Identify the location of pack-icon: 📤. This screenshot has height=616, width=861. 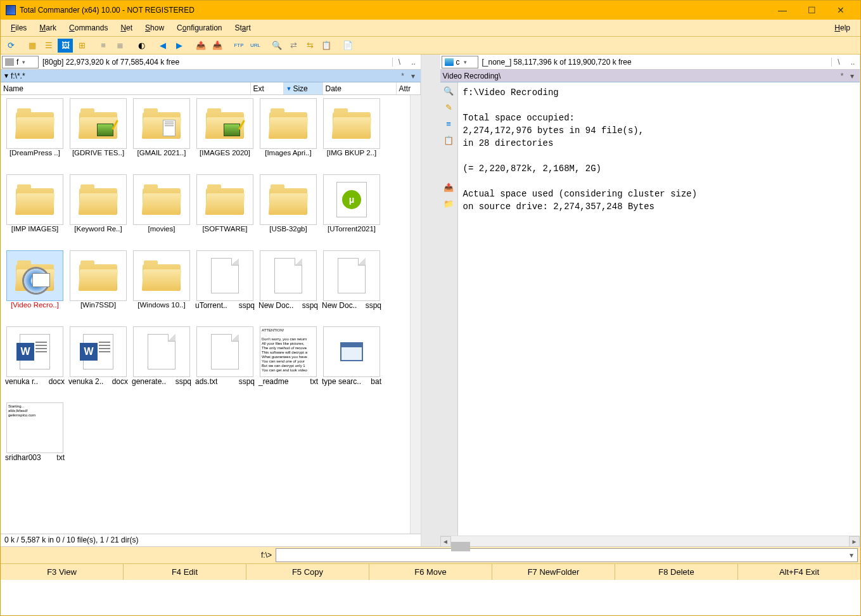
(201, 46).